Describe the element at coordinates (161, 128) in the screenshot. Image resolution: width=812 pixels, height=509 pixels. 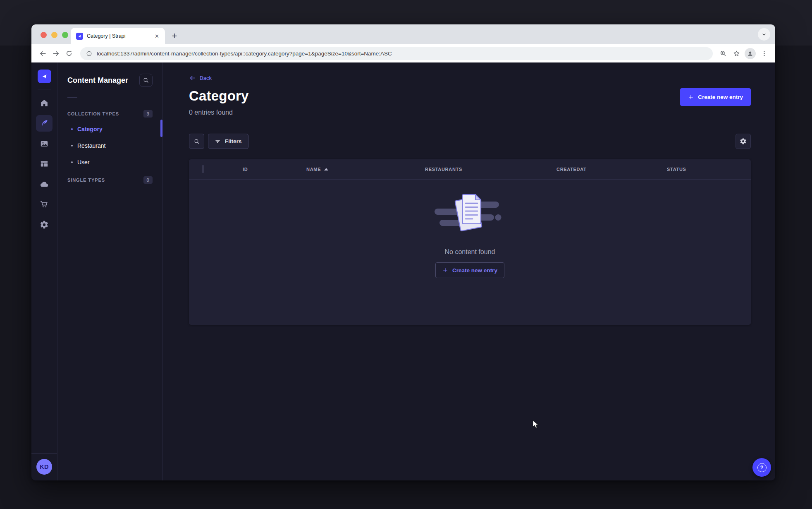
I see `subnav-scrollbar-thumb` at that location.